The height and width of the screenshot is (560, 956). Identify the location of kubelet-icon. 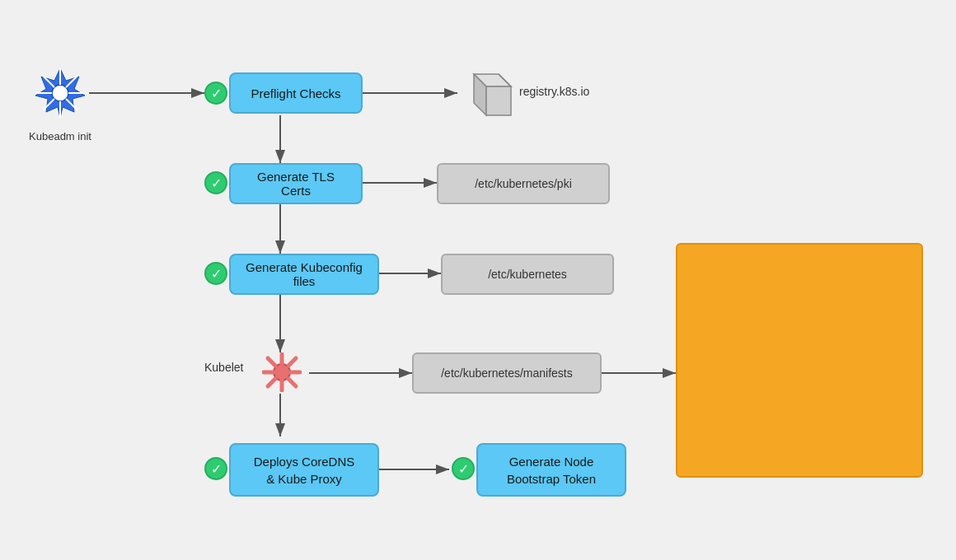
(282, 372).